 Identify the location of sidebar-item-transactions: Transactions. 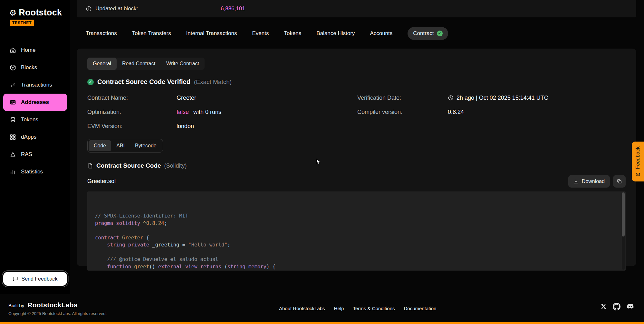
(35, 85).